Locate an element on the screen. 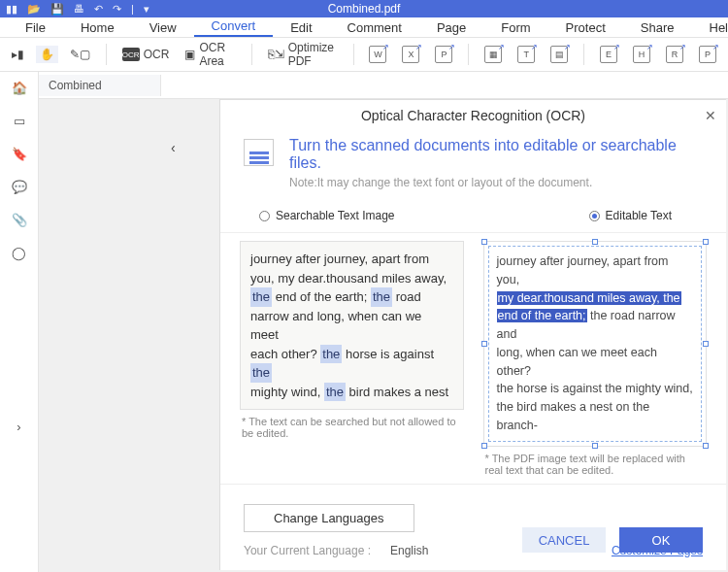  comments-icon: 💬 is located at coordinates (19, 186).